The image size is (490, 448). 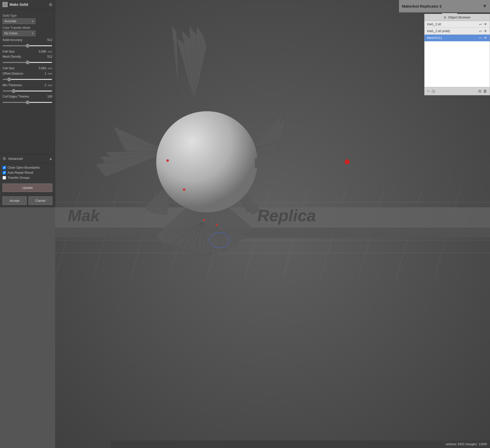 What do you see at coordinates (28, 104) in the screenshot?
I see `left-panel: Make Solid ⚙ Solid Type Accurate Fast Bl…` at bounding box center [28, 104].